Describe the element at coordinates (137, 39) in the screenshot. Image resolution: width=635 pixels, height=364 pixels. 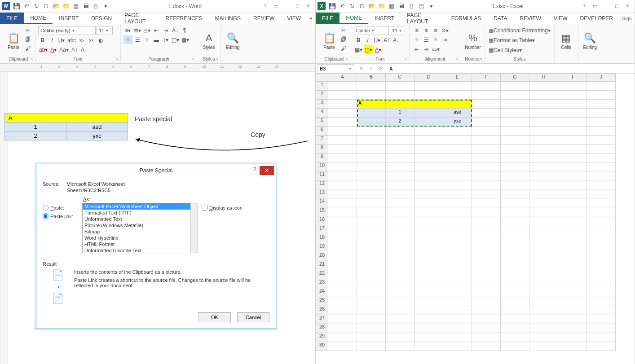
I see `align-center-icon: ☰` at that location.